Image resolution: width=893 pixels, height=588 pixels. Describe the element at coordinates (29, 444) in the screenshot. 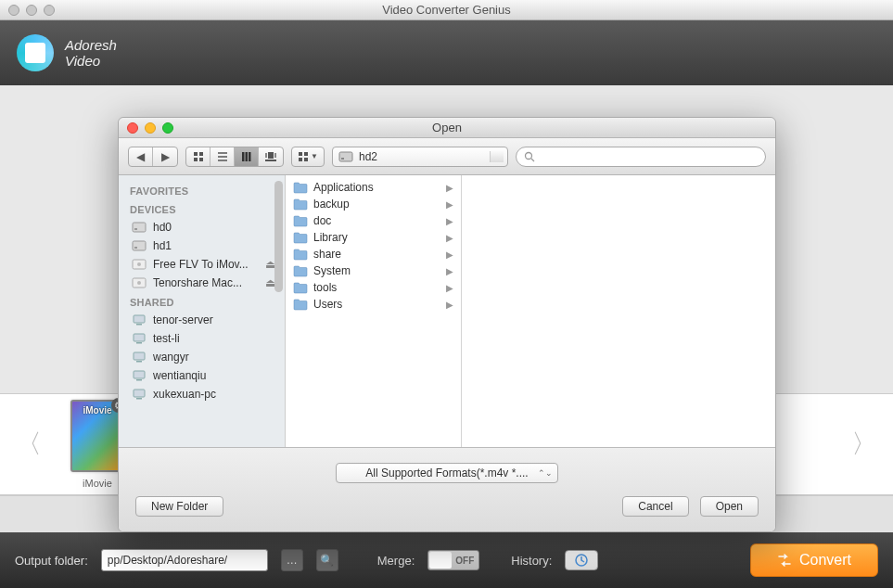

I see `carousel-prev-button: 〈` at that location.